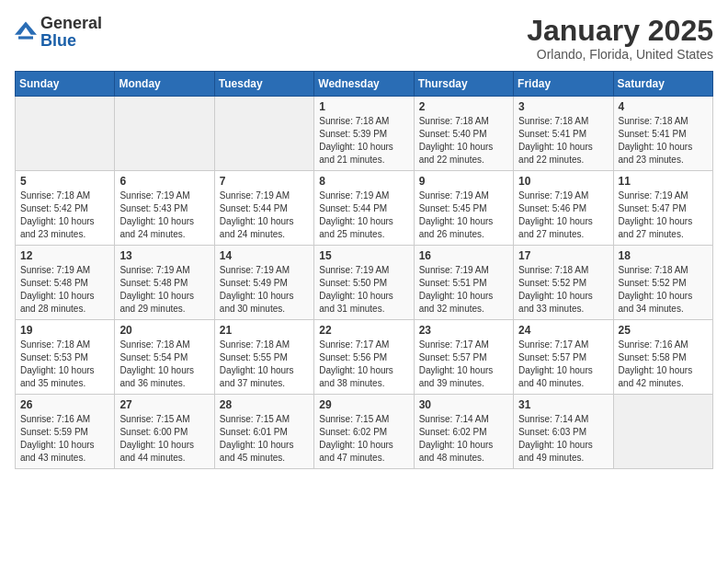  I want to click on calendar-cell: 29Sunrise: 7:15 AMSunset: 6:02 PMDayligh…, so click(364, 432).